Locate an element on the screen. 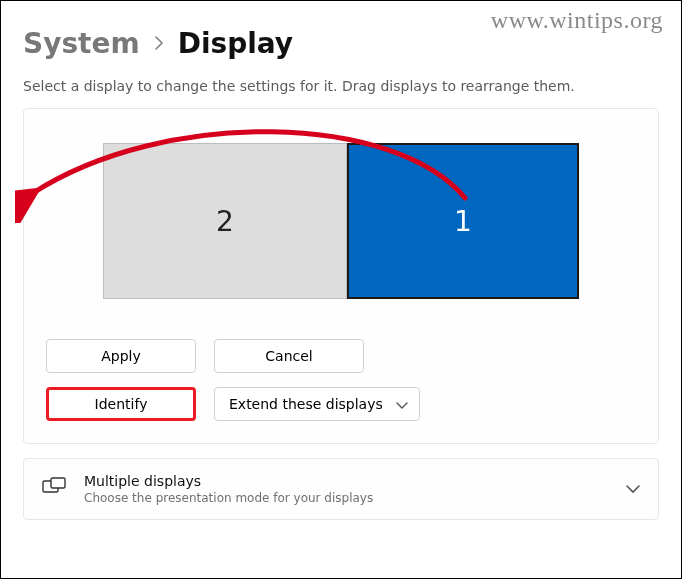 This screenshot has height=579, width=682. apply-button: Apply is located at coordinates (121, 356).